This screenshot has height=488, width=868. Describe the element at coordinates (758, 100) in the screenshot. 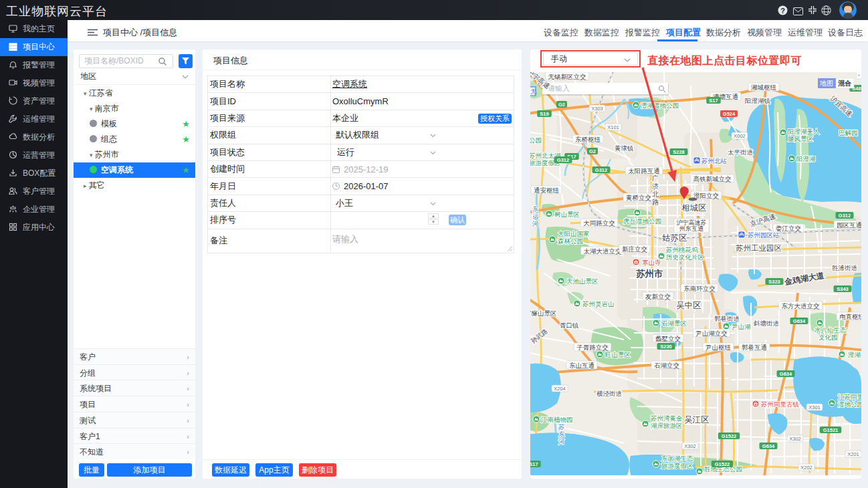

I see `svg-text: 阳澄湖镇` at that location.